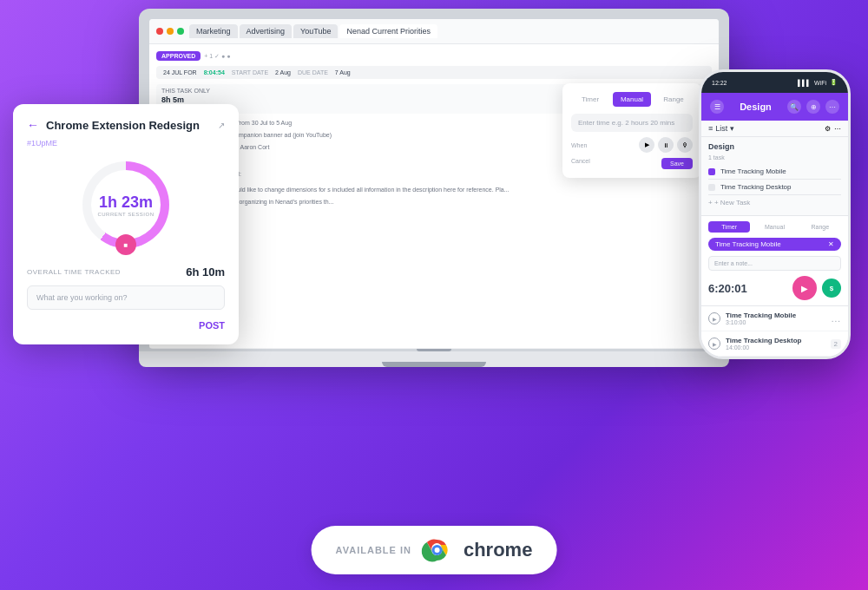  What do you see at coordinates (450, 31) in the screenshot?
I see `browser-tabs: Marketing Advertising YouTube Nenad Curr…` at bounding box center [450, 31].